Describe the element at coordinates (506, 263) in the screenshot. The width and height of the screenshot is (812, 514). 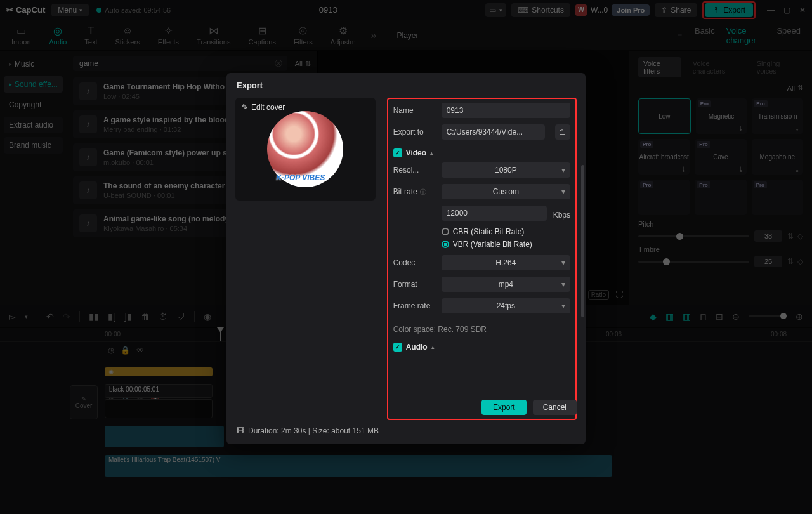
I see `codec-select: H.264▾` at that location.